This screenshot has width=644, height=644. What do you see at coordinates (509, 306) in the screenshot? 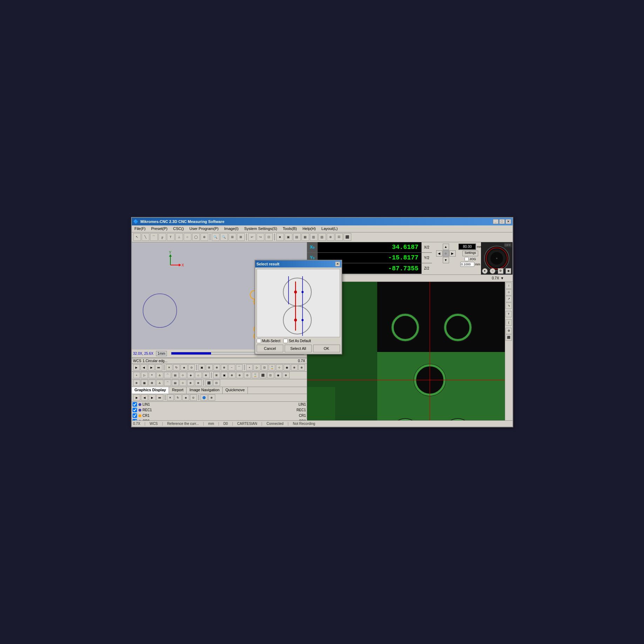
I see `cam-right-btn-4: ↘` at bounding box center [509, 306].